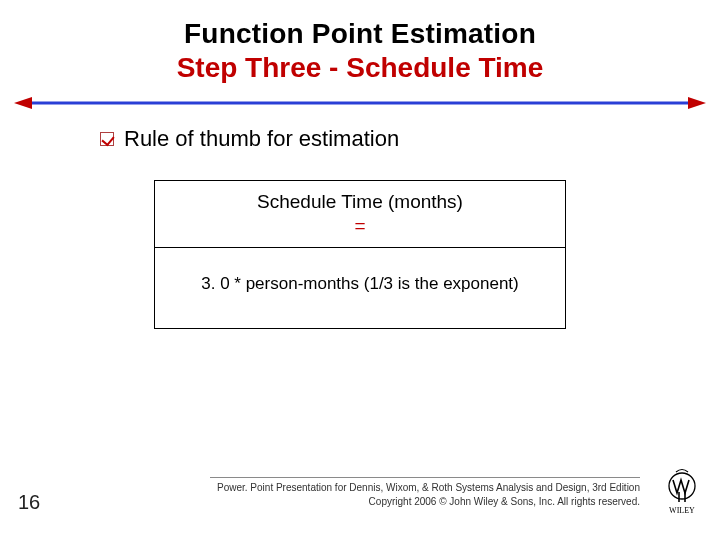 The image size is (720, 540). I want to click on formula-header-text: Schedule Time (months), so click(360, 202).